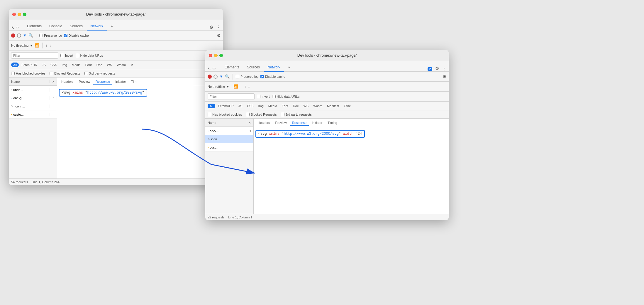  I want to click on type-btn-manifest-2: Manifest, so click(333, 106).